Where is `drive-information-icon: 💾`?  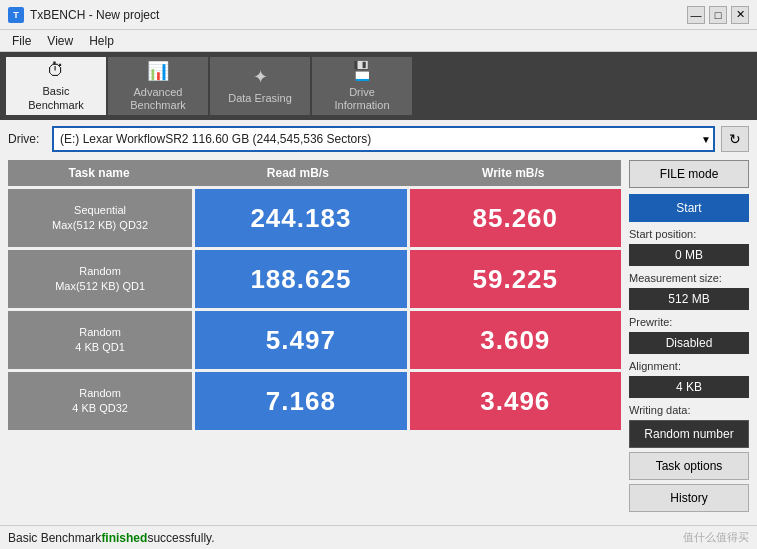 drive-information-icon: 💾 is located at coordinates (362, 71).